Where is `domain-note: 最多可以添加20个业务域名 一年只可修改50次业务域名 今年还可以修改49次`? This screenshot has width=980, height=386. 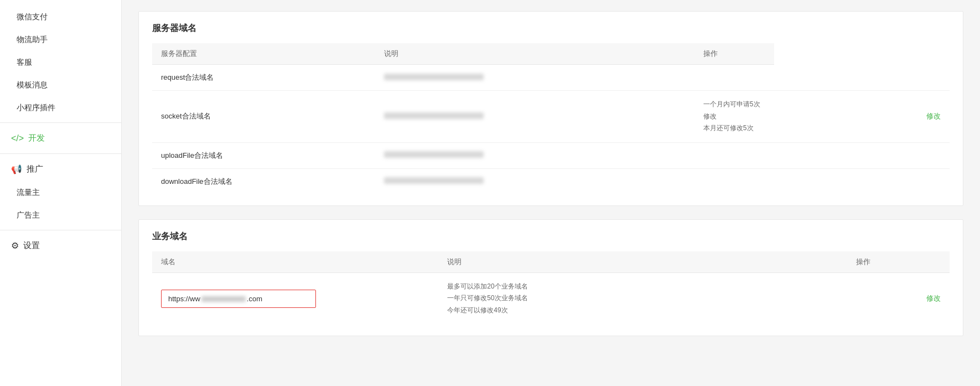
domain-note: 最多可以添加20个业务域名 一年只可修改50次业务域名 今年还可以修改49次 is located at coordinates (643, 299).